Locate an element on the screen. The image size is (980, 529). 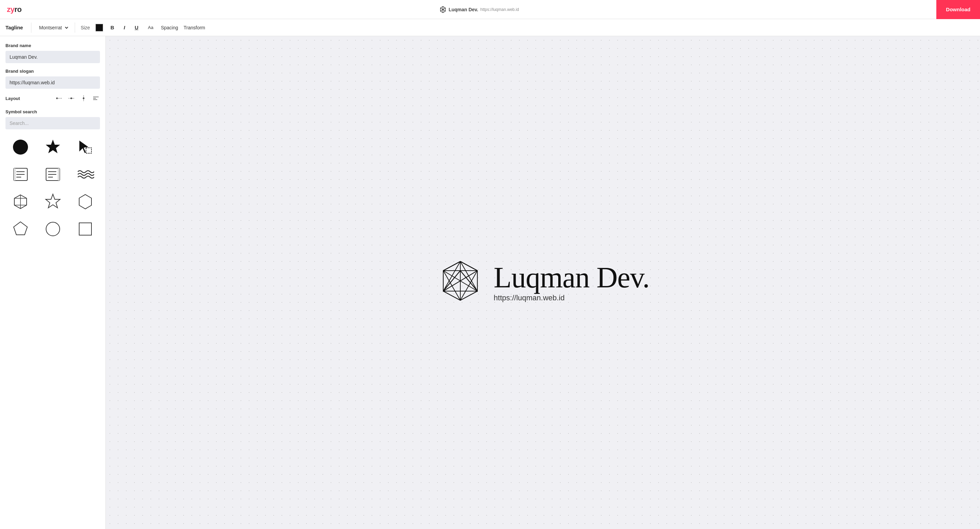
spacing-control: Spacing is located at coordinates (169, 27).